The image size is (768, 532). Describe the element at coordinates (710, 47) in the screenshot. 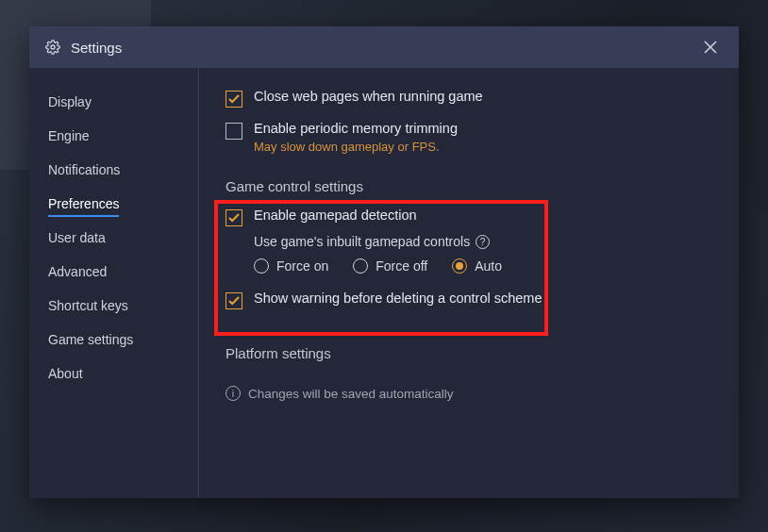

I see `close-button` at that location.